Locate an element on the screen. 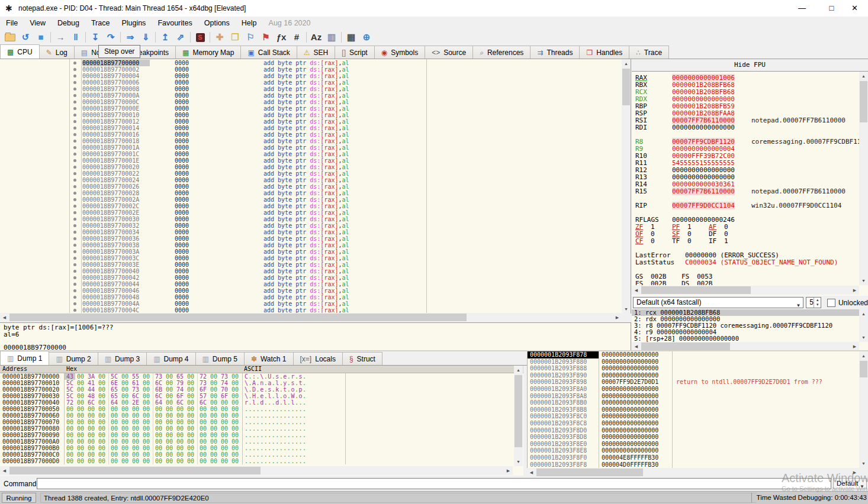 The image size is (868, 504). step-out-button: ↥ is located at coordinates (165, 37).